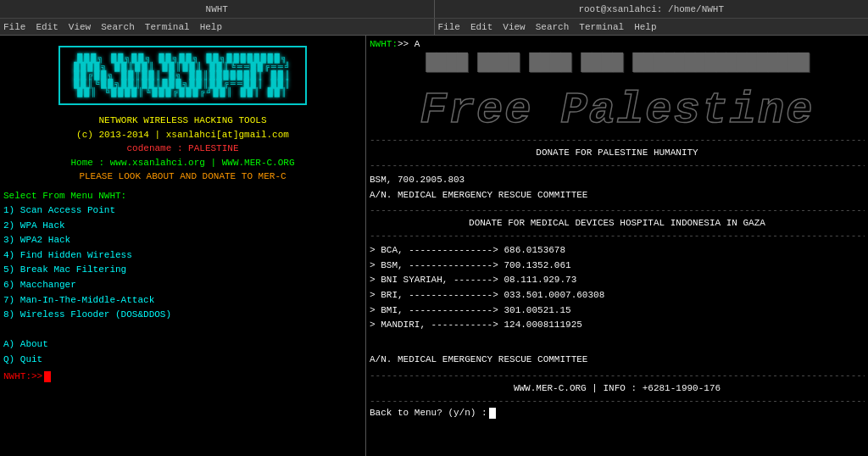 The width and height of the screenshot is (868, 456). I want to click on menu-file-left: File, so click(14, 27).